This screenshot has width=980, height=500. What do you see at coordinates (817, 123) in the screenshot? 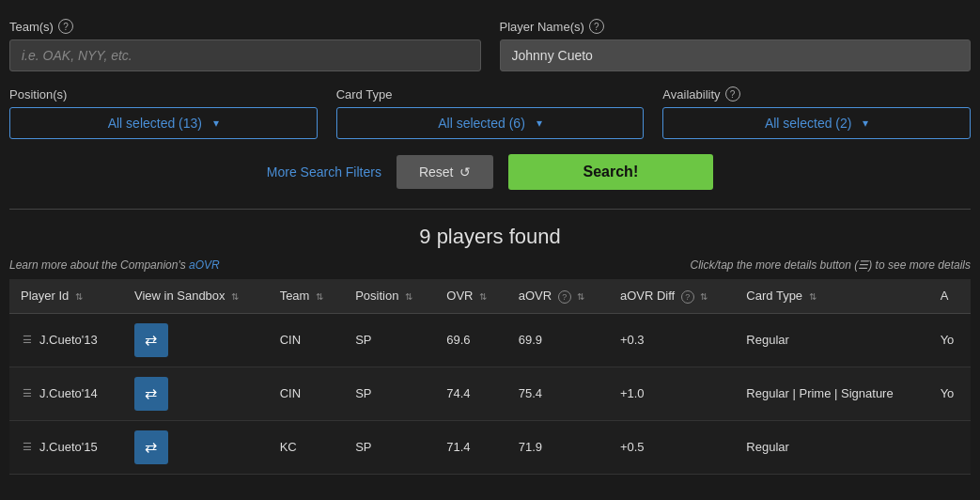
I see `availability-dropdown: All selected (2) ▾` at bounding box center [817, 123].